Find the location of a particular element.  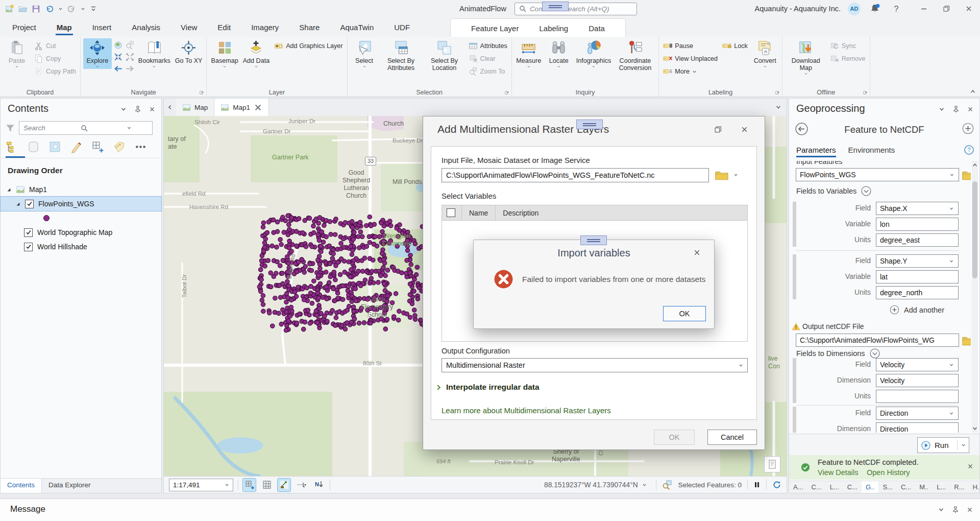

fields-to-variables-section: Fields to Variables is located at coordinates (834, 191).